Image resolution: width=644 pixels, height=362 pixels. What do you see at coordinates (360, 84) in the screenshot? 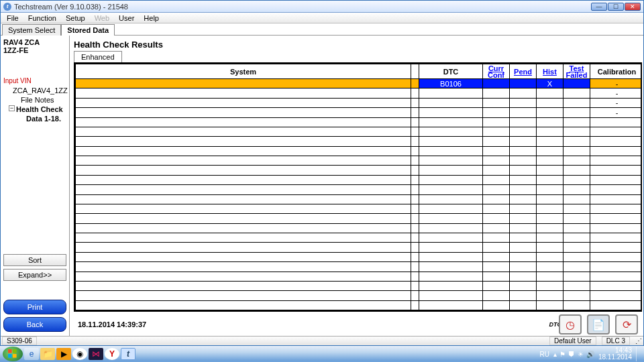
I see `table-row: B0106X-` at bounding box center [360, 84].